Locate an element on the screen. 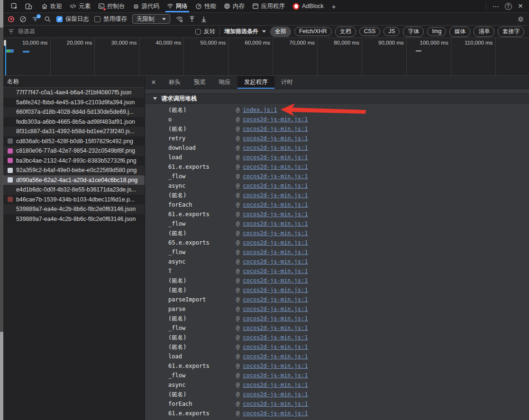 The width and height of the screenshot is (529, 420). pill-媒体: 媒体 is located at coordinates (460, 32).